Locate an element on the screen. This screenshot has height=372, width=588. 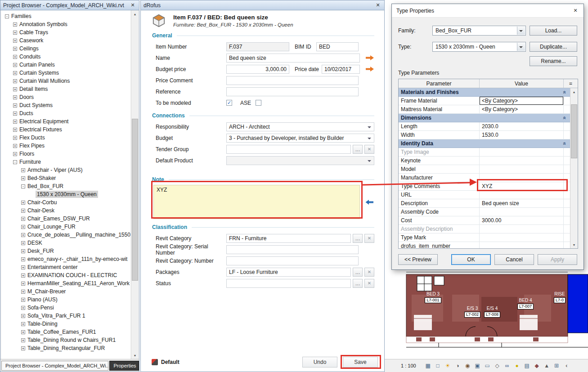
scroll-up-icon is located at coordinates (574, 92).